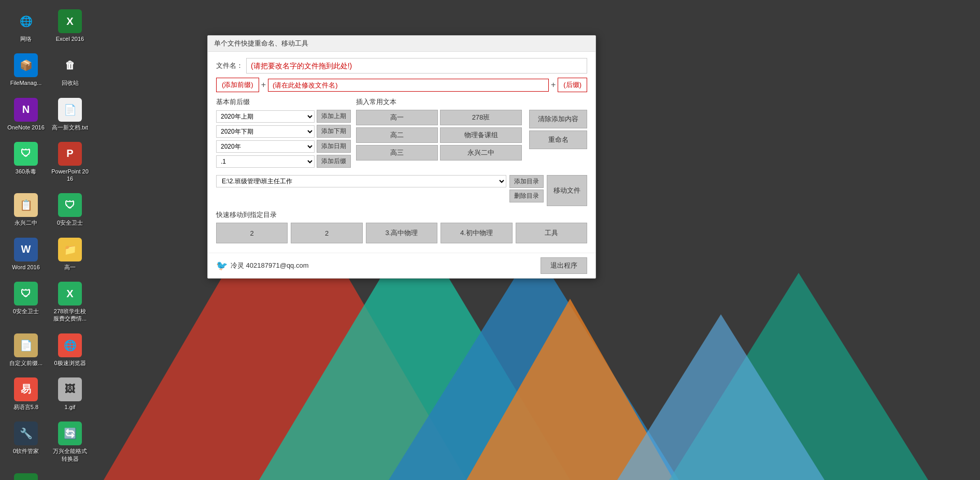  Describe the element at coordinates (26, 154) in the screenshot. I see `icon-image-360: 🛡` at that location.